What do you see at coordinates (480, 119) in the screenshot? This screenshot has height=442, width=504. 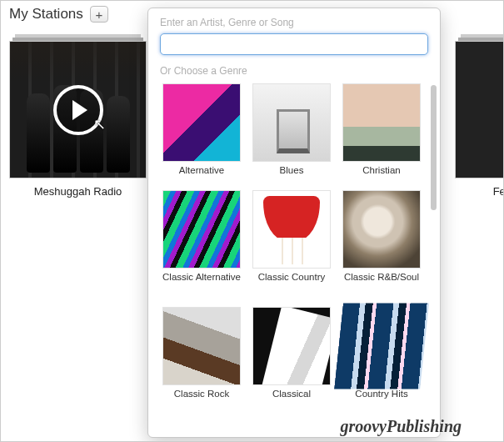 I see `station-tile: FeaR FaCtoRy ♦ B S ♦ L E Fear Factory` at bounding box center [480, 119].